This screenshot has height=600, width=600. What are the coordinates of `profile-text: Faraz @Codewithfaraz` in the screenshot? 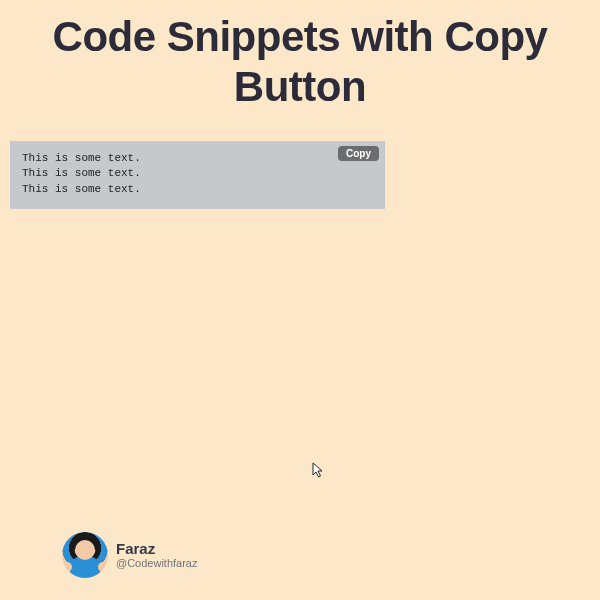 It's located at (156, 555).